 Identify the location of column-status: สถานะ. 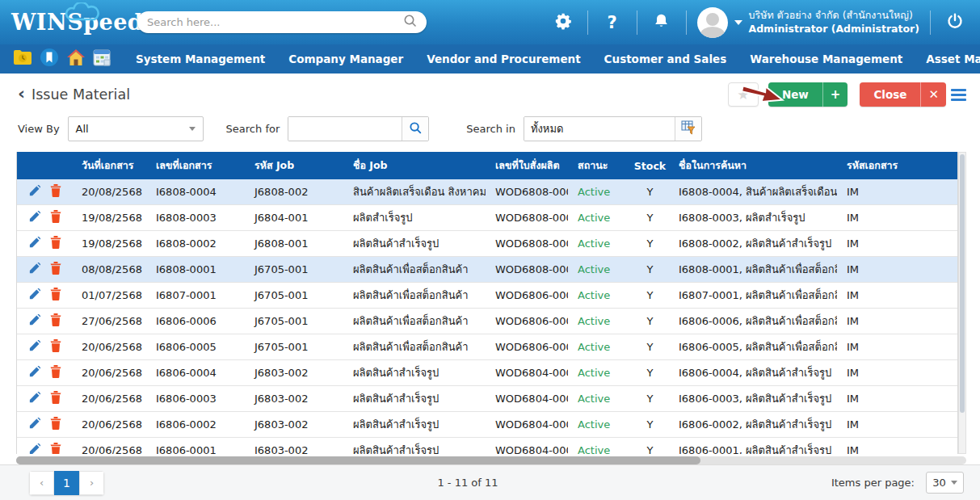
(599, 166).